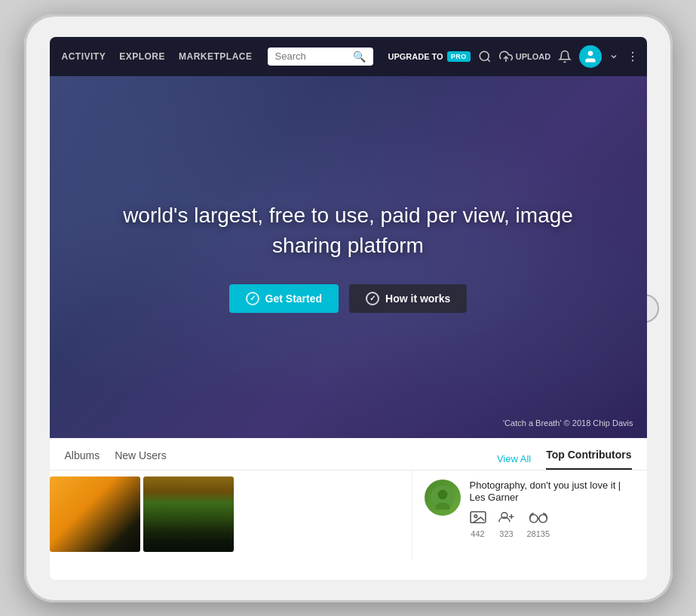 The image size is (696, 616). I want to click on search-icon: 🔍, so click(359, 57).